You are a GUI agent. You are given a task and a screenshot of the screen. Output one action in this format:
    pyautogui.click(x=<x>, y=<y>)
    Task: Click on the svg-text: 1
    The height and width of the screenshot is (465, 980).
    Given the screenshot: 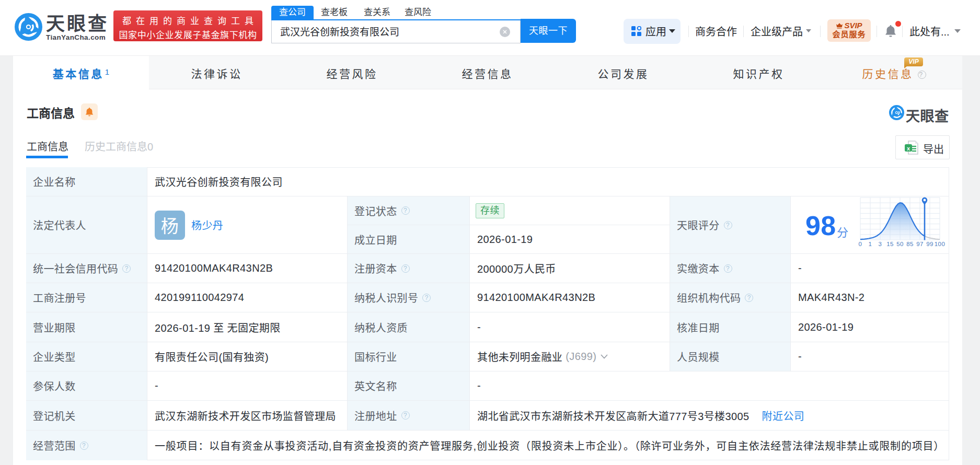 What is the action you would take?
    pyautogui.click(x=871, y=244)
    